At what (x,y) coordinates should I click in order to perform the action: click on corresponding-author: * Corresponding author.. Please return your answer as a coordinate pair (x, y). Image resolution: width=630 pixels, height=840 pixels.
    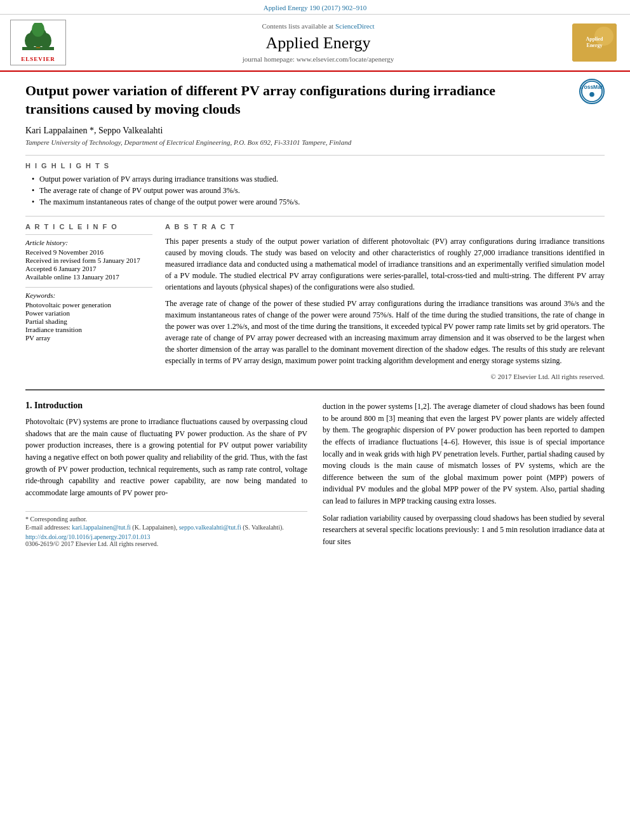
    Looking at the image, I should click on (166, 519).